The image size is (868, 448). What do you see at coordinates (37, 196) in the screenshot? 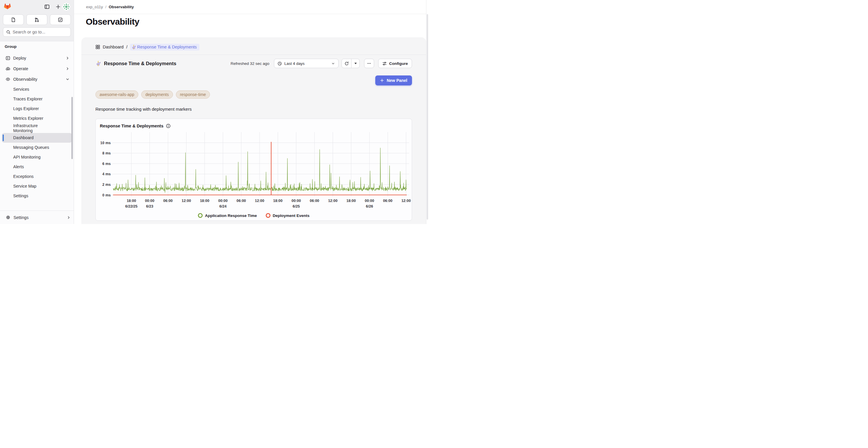
I see `sidebar-item-settings: Settings` at bounding box center [37, 196].